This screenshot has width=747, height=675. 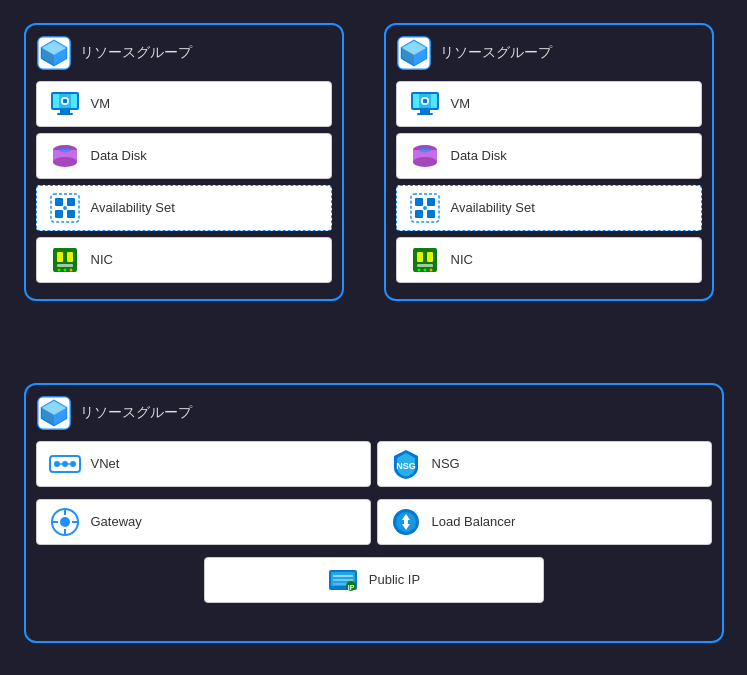 I want to click on rg-title-top-left: リソースグループ, so click(x=136, y=53).